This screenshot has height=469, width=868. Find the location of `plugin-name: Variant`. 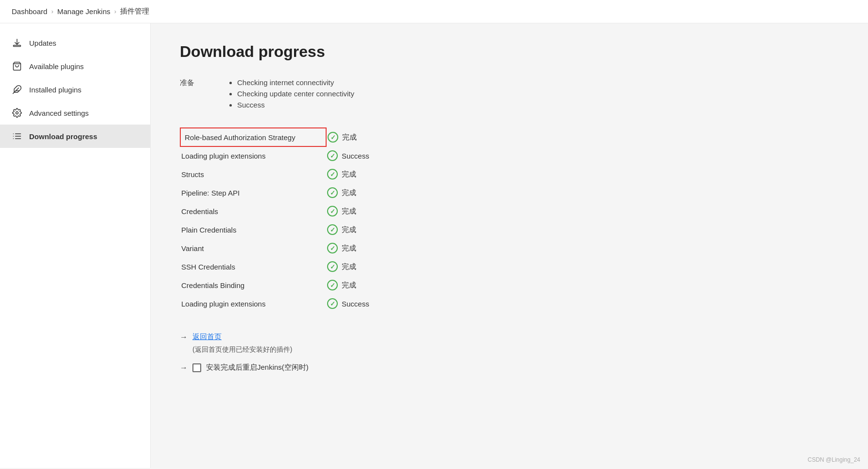

plugin-name: Variant is located at coordinates (253, 248).